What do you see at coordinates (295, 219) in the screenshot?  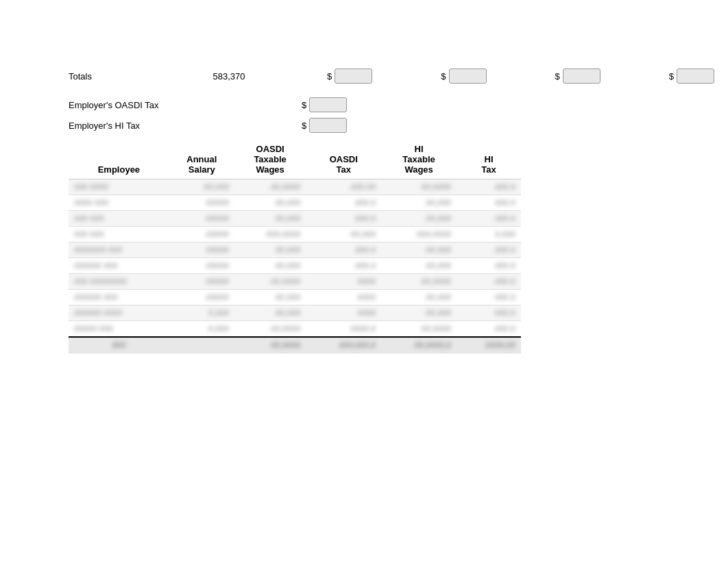 I see `table-row: ### ##########,######.###,######.#` at bounding box center [295, 219].